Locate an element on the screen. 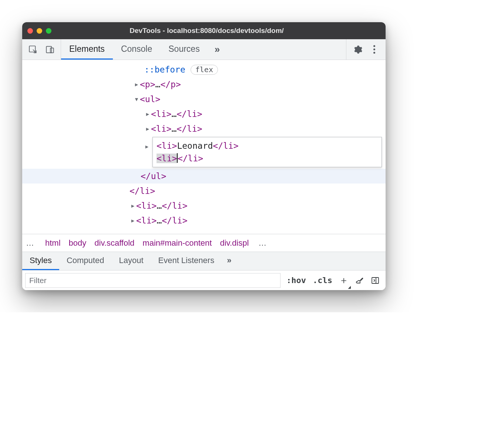 The width and height of the screenshot is (504, 427). chevron-down-icon: ◢ is located at coordinates (349, 287).